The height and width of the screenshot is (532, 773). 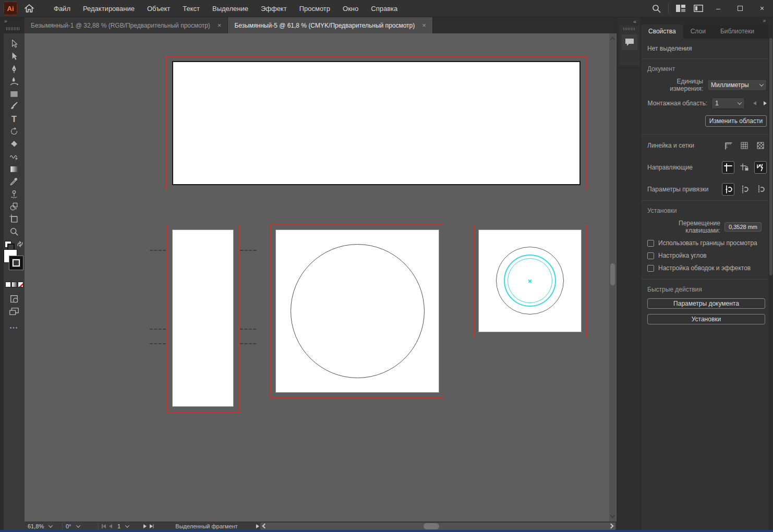 I want to click on paintbrush-tool, so click(x=14, y=106).